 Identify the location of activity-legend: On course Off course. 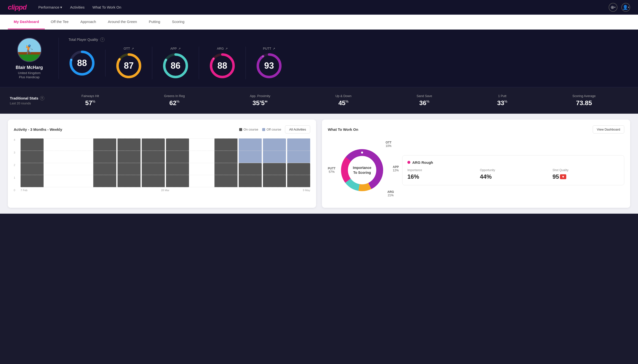
(260, 130).